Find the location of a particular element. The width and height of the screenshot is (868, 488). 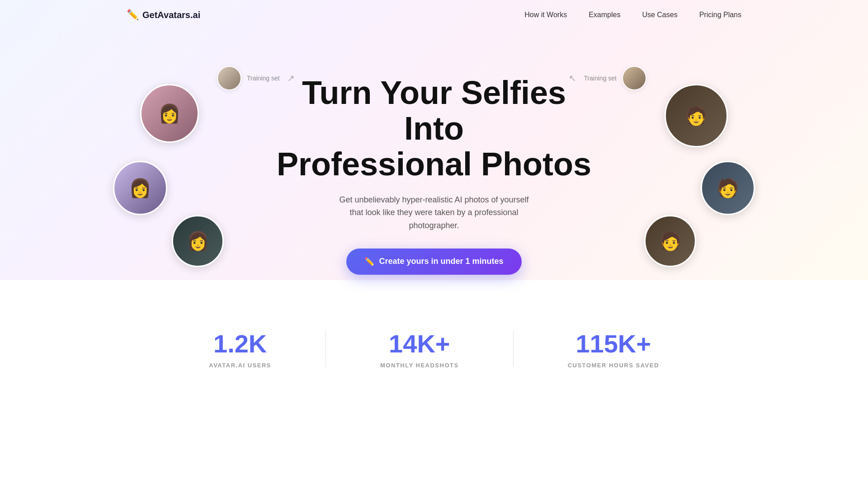

cta-button: ✏️ Create yours in under 1 minutes is located at coordinates (434, 262).